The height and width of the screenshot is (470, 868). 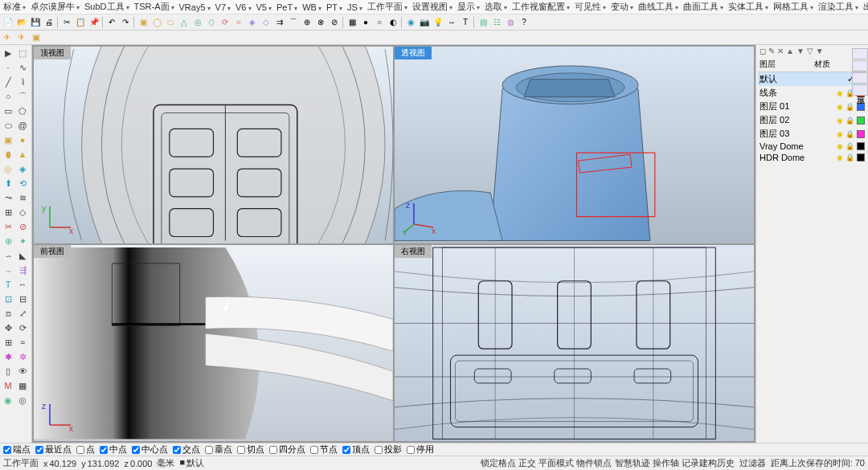 What do you see at coordinates (195, 463) in the screenshot?
I see `current-layer: 默认` at bounding box center [195, 463].